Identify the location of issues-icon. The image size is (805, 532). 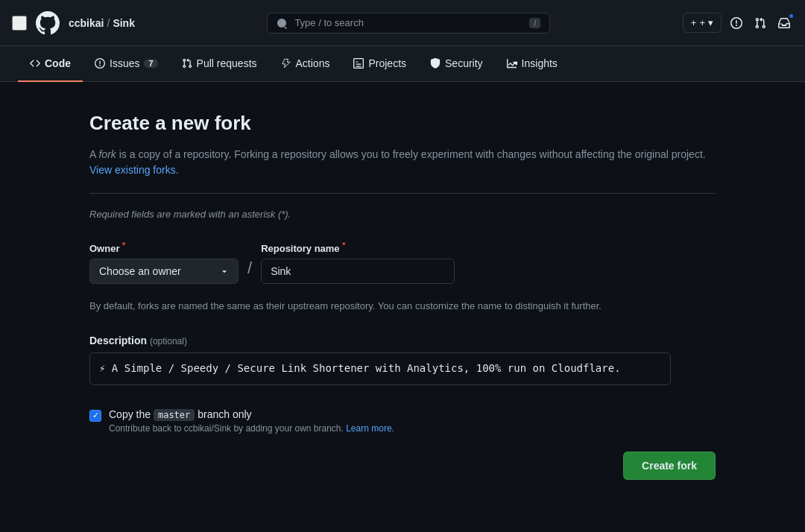
(736, 23).